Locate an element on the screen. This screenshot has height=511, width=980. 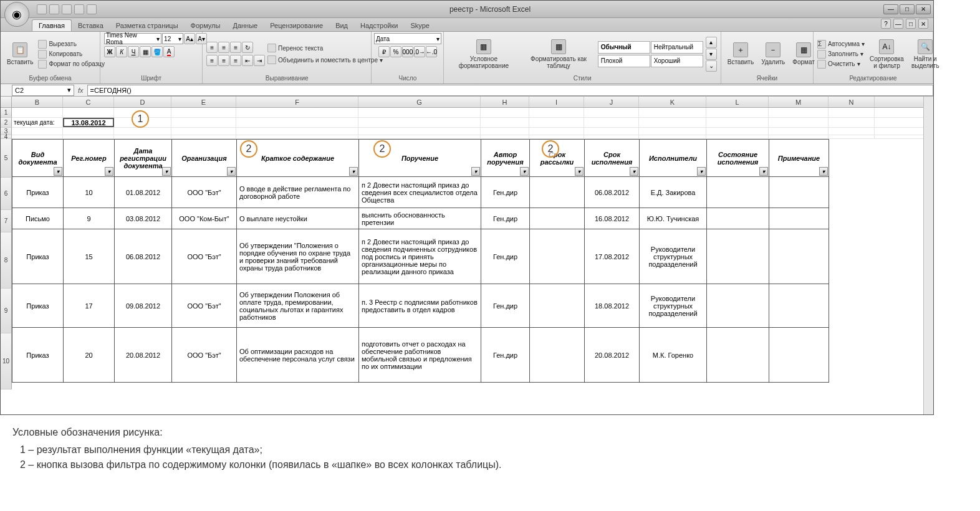
close-button: ✕ is located at coordinates (923, 9).